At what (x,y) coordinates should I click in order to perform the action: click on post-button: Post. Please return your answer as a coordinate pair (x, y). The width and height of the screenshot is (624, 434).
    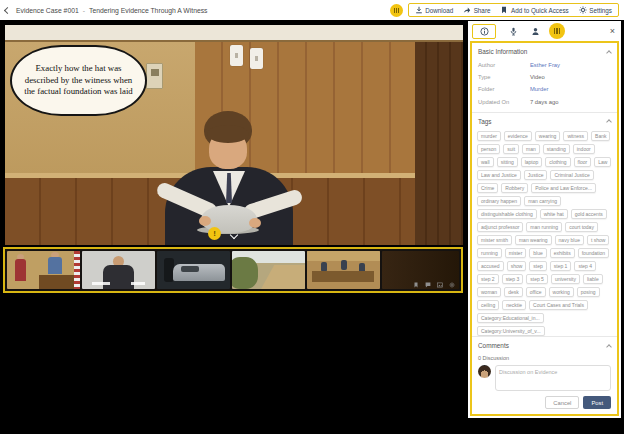
    Looking at the image, I should click on (597, 402).